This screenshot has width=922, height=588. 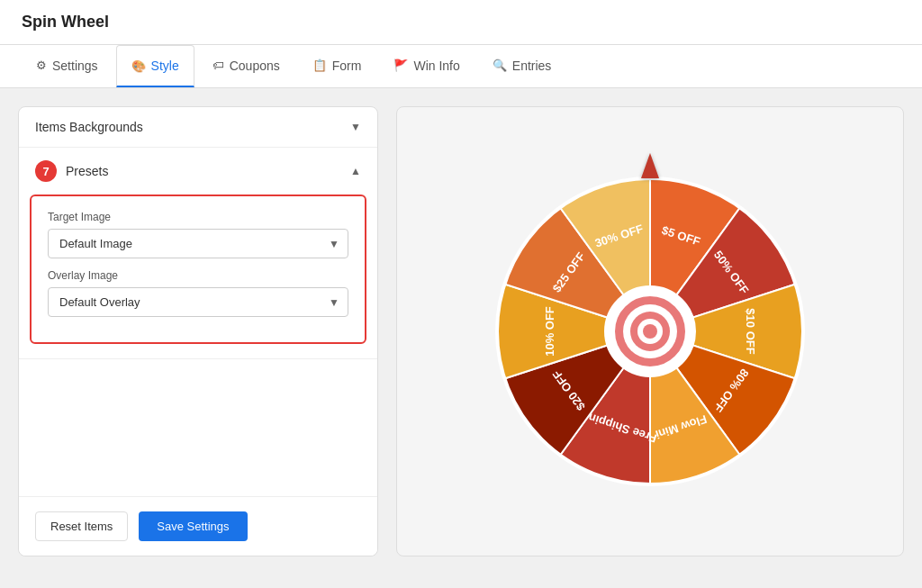 What do you see at coordinates (427, 67) in the screenshot?
I see `tab-win-info: 🚩 Win Info` at bounding box center [427, 67].